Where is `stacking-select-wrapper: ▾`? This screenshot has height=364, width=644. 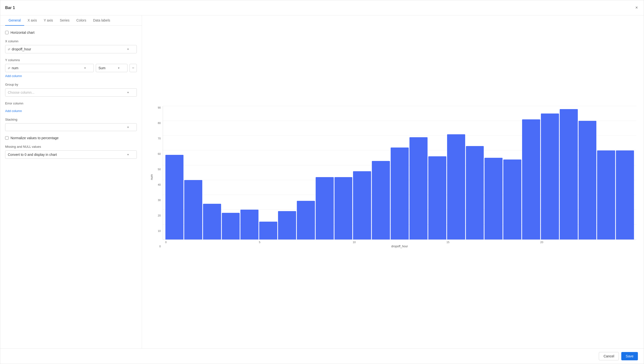 stacking-select-wrapper: ▾ is located at coordinates (71, 127).